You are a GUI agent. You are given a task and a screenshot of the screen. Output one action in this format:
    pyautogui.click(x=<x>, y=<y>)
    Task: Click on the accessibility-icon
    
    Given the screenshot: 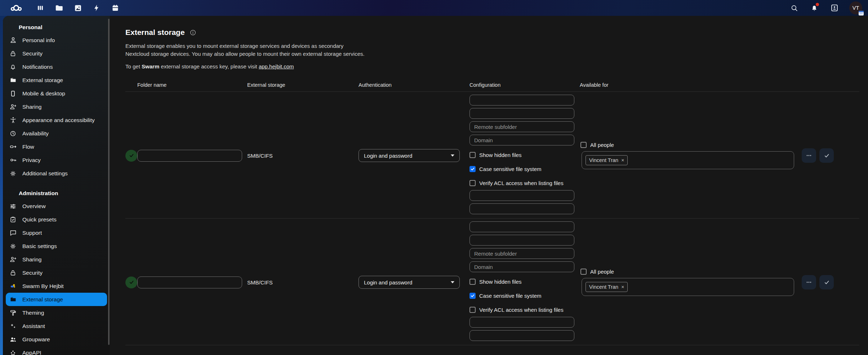 What is the action you would take?
    pyautogui.click(x=13, y=120)
    